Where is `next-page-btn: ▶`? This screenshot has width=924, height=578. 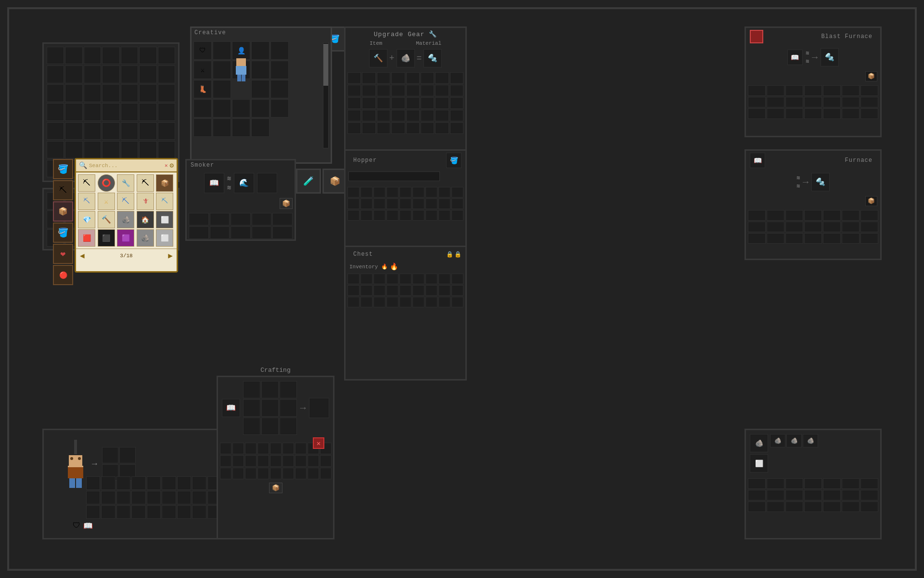 next-page-btn: ▶ is located at coordinates (170, 256).